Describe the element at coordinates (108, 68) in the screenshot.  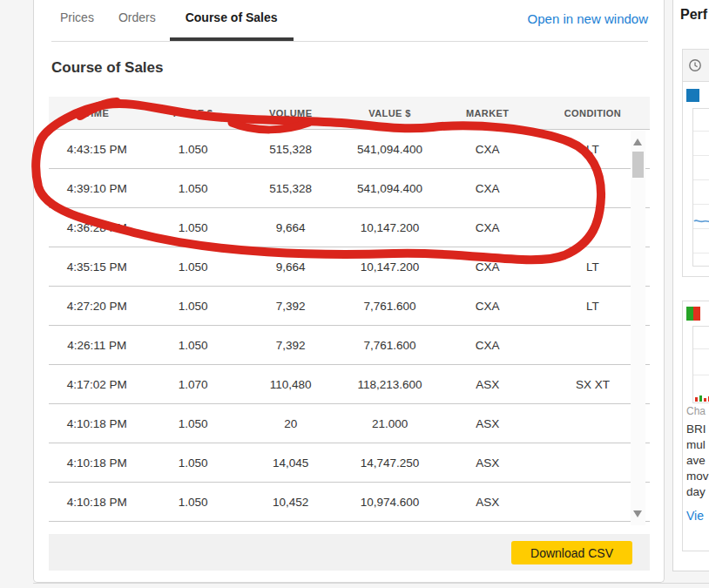
I see `page-title: Course of Sales` at that location.